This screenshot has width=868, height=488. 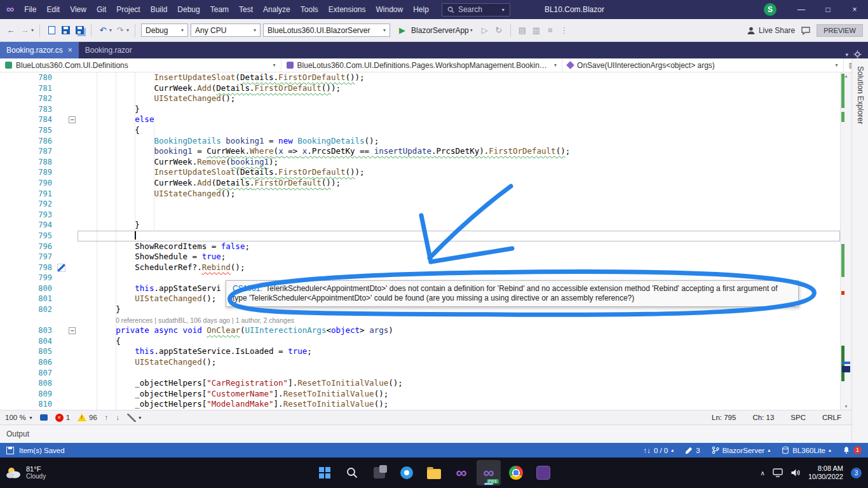 What do you see at coordinates (103, 30) in the screenshot?
I see `undo-icon: ↶` at bounding box center [103, 30].